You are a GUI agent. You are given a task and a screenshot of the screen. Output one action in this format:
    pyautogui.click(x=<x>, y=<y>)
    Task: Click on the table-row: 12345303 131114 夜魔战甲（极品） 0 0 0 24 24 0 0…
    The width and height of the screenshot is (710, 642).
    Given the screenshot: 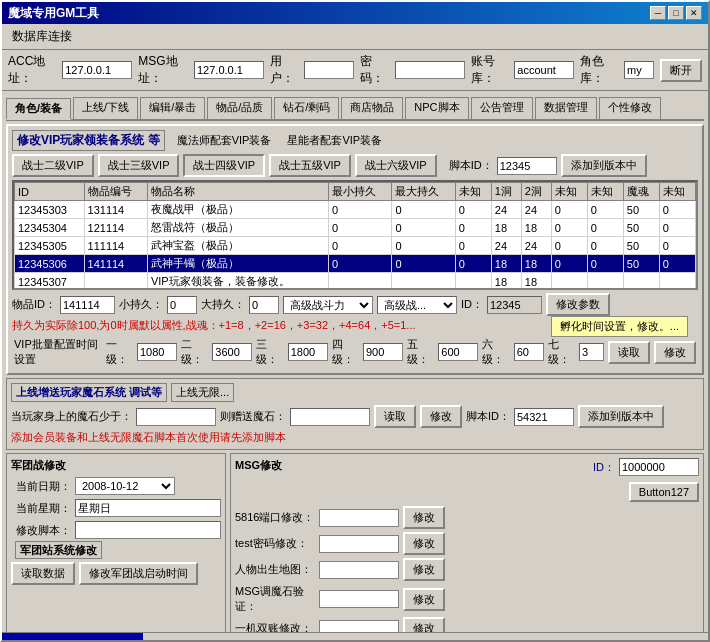 What is the action you would take?
    pyautogui.click(x=356, y=210)
    